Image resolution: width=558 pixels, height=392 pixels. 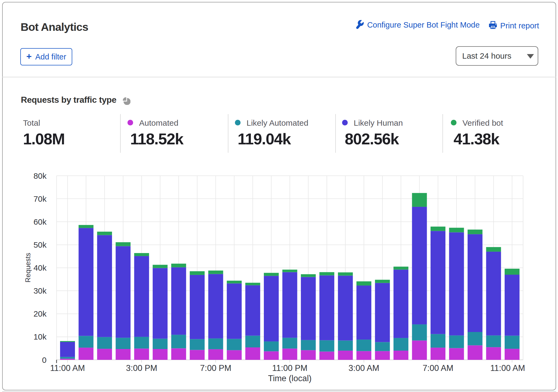 What do you see at coordinates (28, 268) in the screenshot?
I see `svg-text: Requests` at bounding box center [28, 268].